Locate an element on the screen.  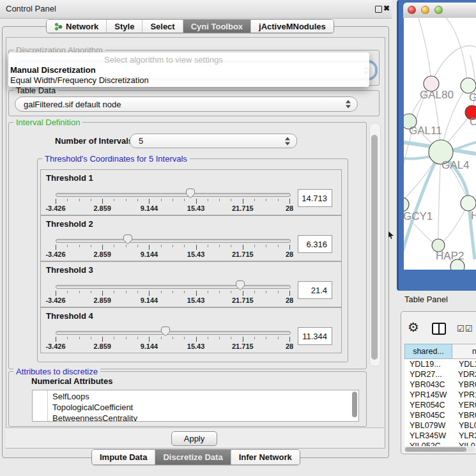
table-row: YDR27...YDR2 is located at coordinates (440, 374).